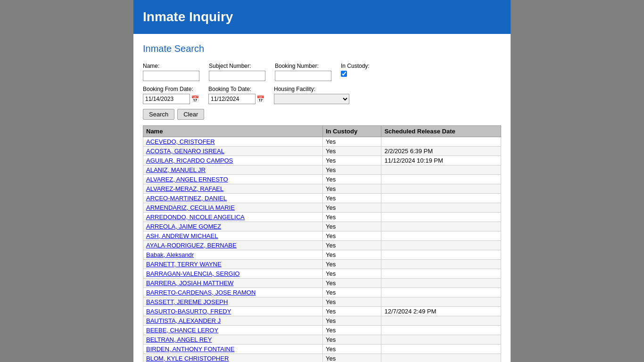 The height and width of the screenshot is (362, 644). Describe the element at coordinates (441, 132) in the screenshot. I see `col-release: Scheduled Release Date` at that location.